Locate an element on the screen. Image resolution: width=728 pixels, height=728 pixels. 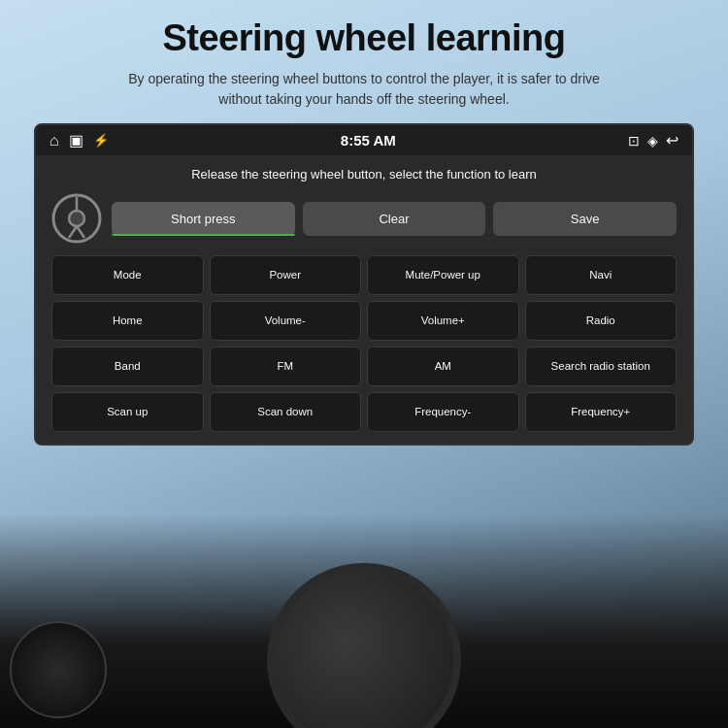
instruction-text: Release the steering wheel button, selec… is located at coordinates (364, 175).